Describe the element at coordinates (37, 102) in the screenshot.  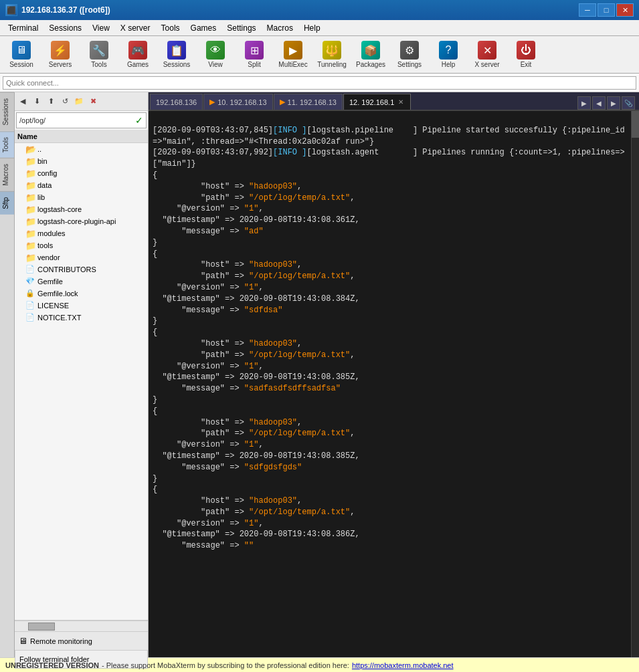
I see `fp-download-button: ⬇` at that location.